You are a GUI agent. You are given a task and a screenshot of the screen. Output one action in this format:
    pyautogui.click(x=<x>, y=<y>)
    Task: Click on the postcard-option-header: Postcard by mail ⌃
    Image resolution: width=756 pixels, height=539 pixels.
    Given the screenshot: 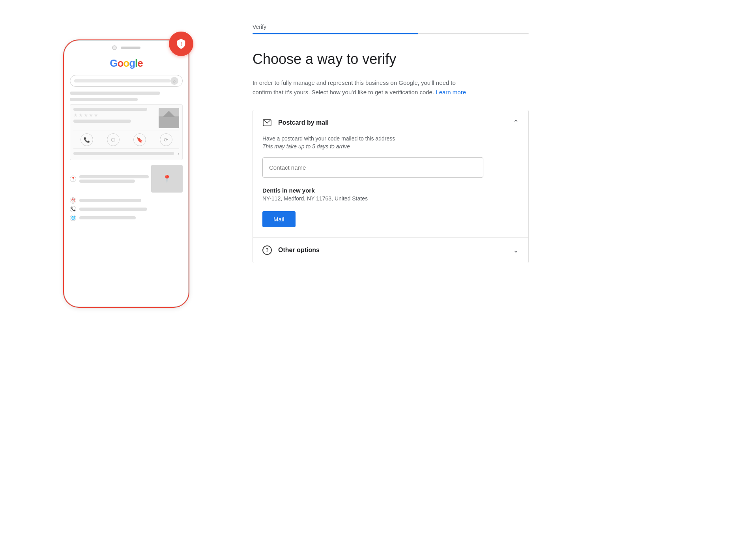 What is the action you would take?
    pyautogui.click(x=391, y=123)
    